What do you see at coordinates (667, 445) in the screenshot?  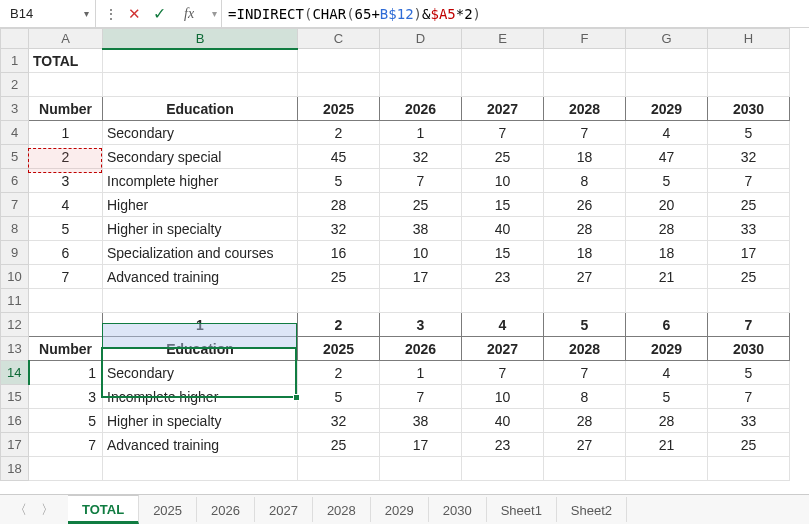 I see `cell-G17: 21` at bounding box center [667, 445].